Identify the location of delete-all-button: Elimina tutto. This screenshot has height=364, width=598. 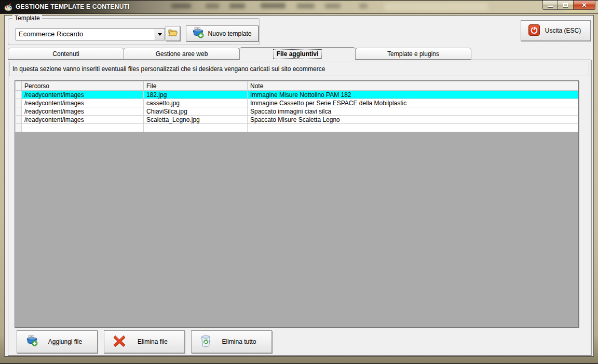
(232, 342).